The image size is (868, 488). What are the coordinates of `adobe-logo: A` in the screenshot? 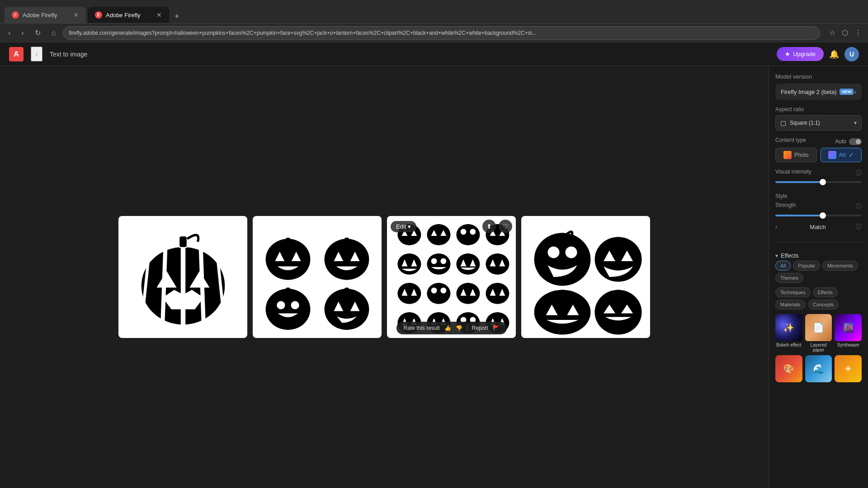 It's located at (16, 54).